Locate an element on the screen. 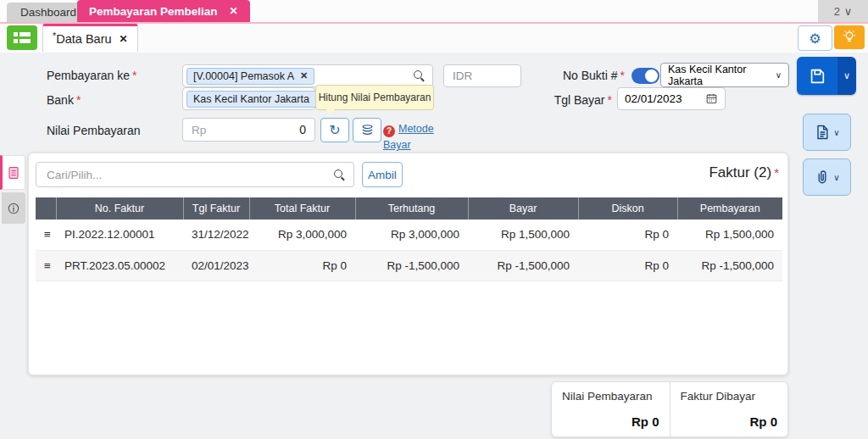 This screenshot has height=439, width=868. currency-prefix: Rp is located at coordinates (198, 131).